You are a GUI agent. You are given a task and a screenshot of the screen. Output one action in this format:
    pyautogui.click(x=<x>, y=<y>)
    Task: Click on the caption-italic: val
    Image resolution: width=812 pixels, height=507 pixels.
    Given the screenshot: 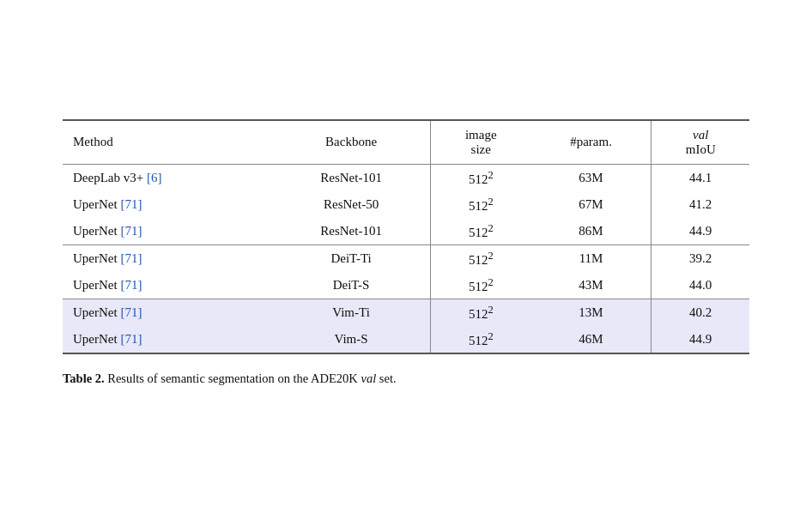 What is the action you would take?
    pyautogui.click(x=368, y=378)
    